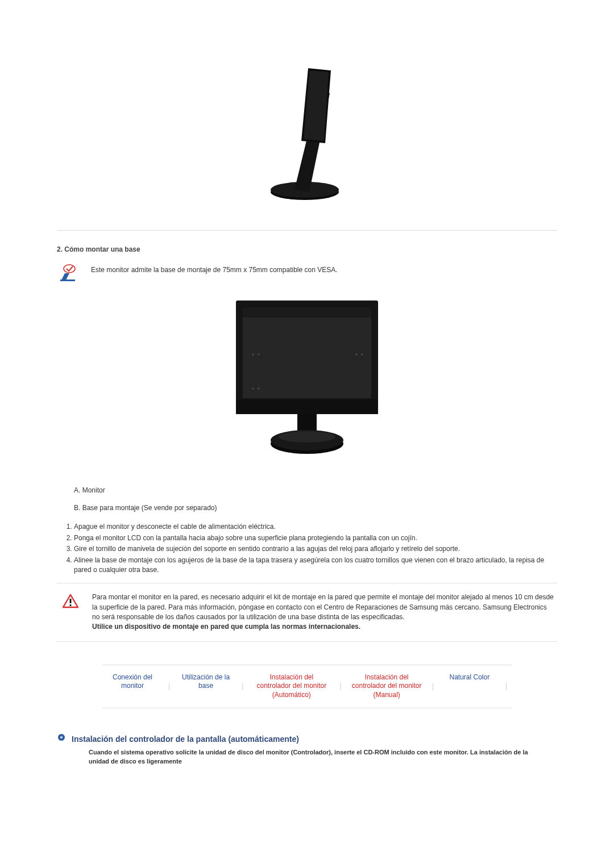  Describe the element at coordinates (61, 738) in the screenshot. I see `bullet-circle-icon` at that location.